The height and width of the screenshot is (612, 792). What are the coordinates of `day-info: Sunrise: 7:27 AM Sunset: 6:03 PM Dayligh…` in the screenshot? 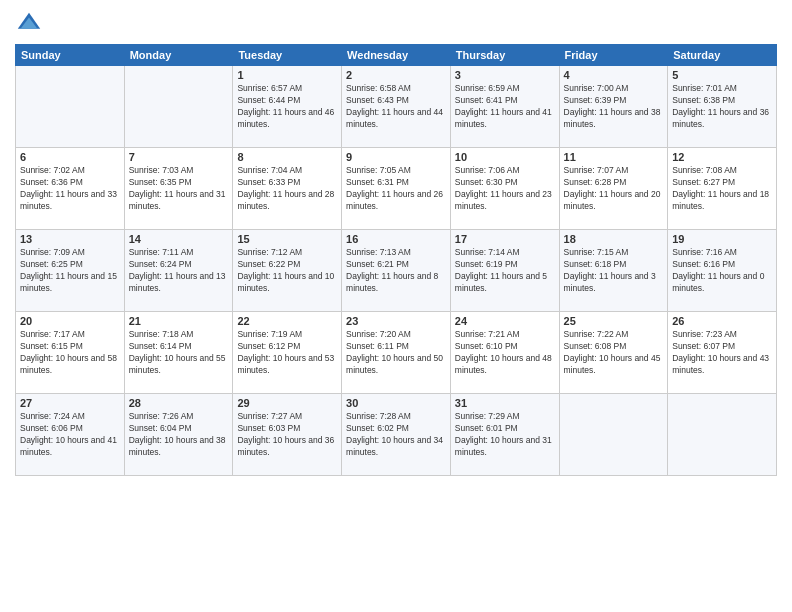 It's located at (287, 435).